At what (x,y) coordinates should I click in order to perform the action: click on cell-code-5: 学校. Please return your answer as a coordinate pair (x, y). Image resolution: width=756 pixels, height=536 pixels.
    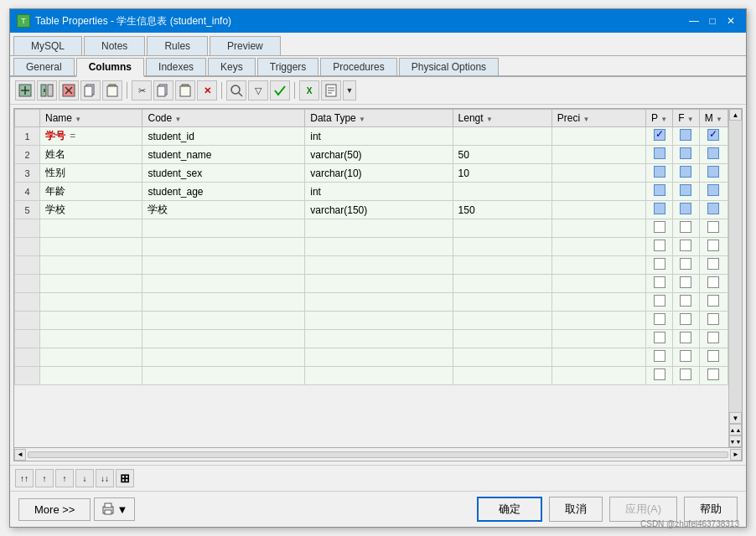
    Looking at the image, I should click on (224, 210).